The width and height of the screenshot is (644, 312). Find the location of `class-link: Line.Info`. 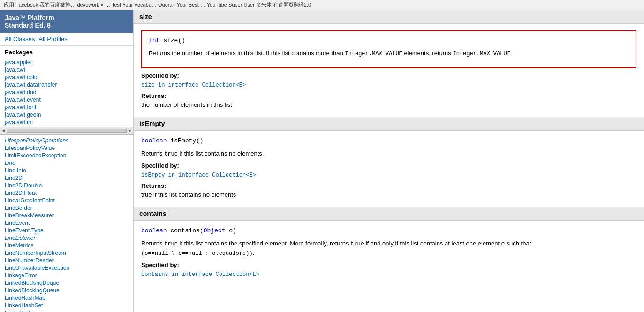

class-link: Line.Info is located at coordinates (67, 171).